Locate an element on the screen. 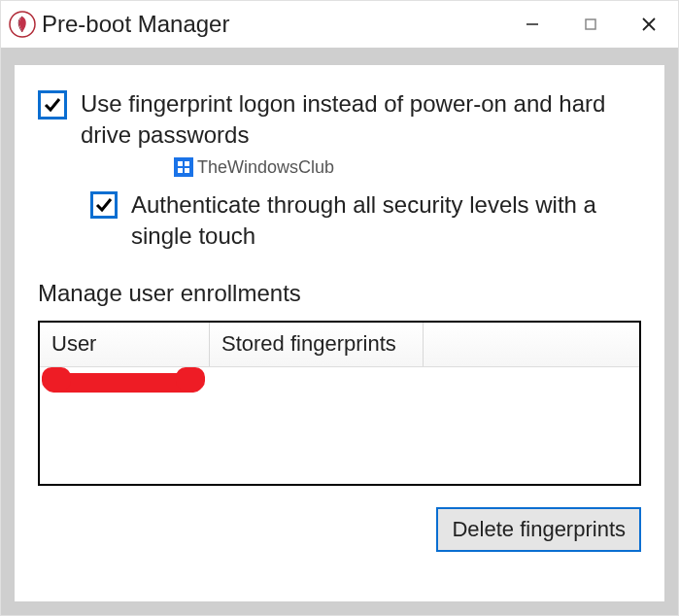  close-button is located at coordinates (649, 24).